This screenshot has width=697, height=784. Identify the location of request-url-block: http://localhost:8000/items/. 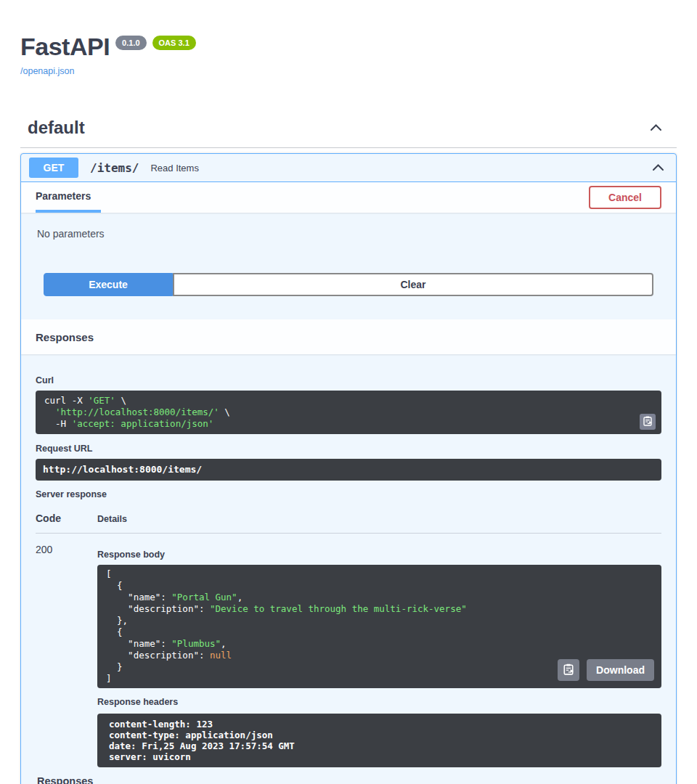
(348, 470).